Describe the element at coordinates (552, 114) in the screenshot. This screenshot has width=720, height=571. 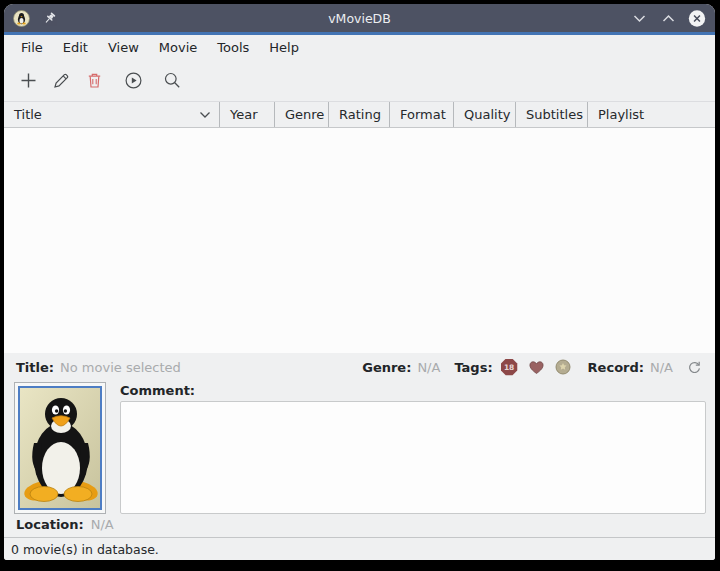
I see `column-header-subtitles: Subtitles` at that location.